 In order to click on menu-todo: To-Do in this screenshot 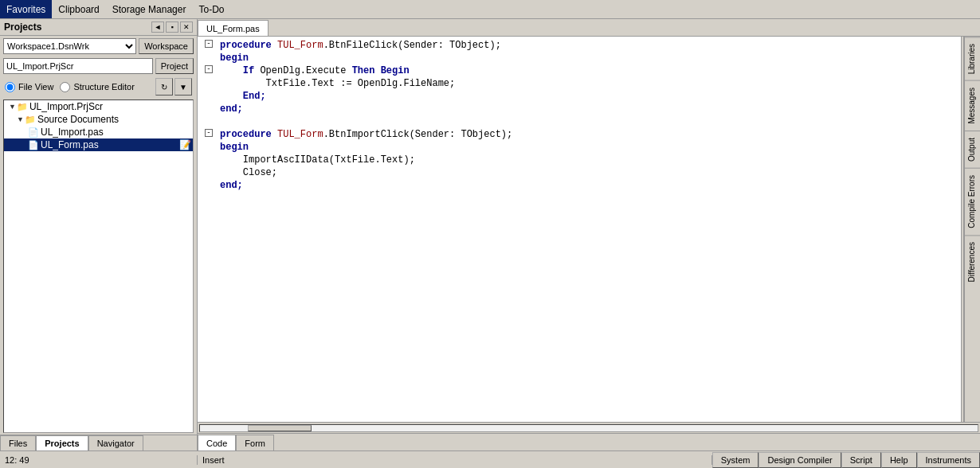, I will do `click(211, 10)`.